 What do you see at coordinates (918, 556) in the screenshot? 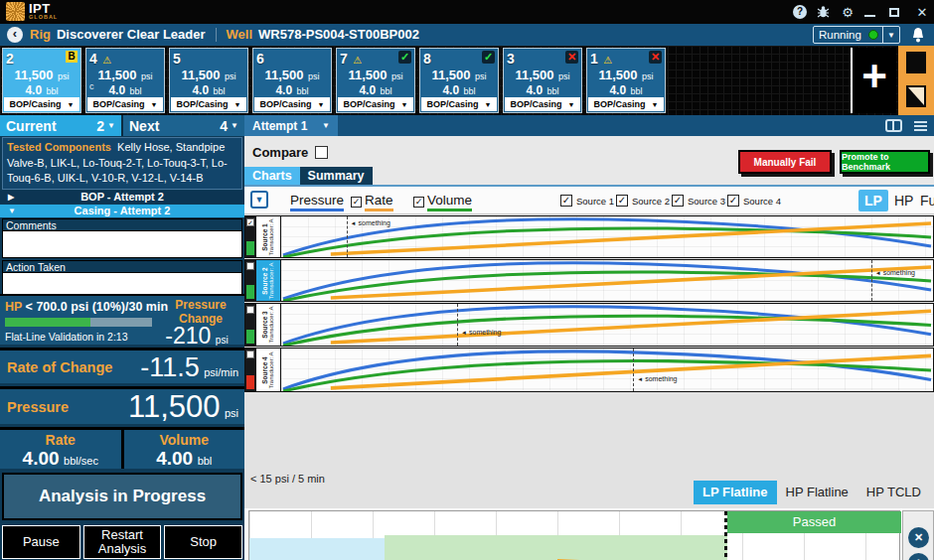
I see `zoom-in-button: +` at bounding box center [918, 556].